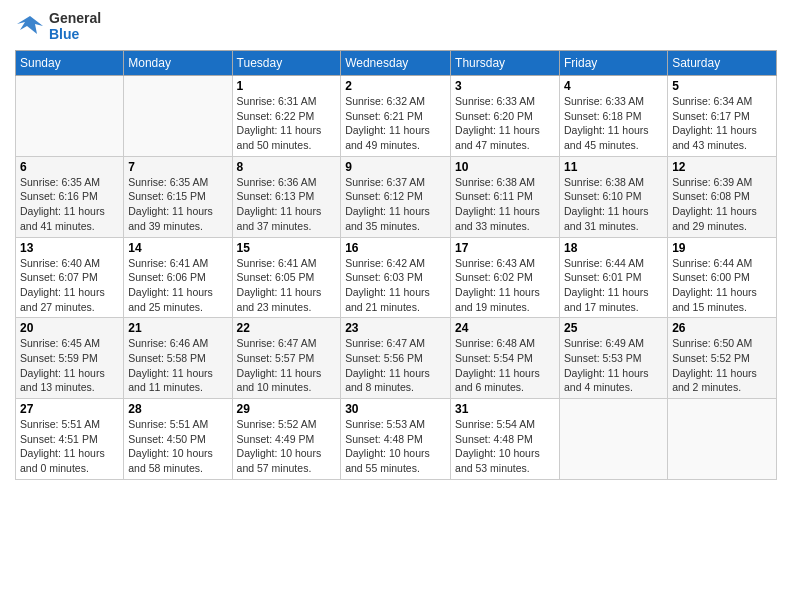 This screenshot has height=612, width=792. What do you see at coordinates (396, 286) in the screenshot?
I see `day-info: Sunrise: 6:42 AM Sunset: 6:03 PM Dayligh…` at bounding box center [396, 286].